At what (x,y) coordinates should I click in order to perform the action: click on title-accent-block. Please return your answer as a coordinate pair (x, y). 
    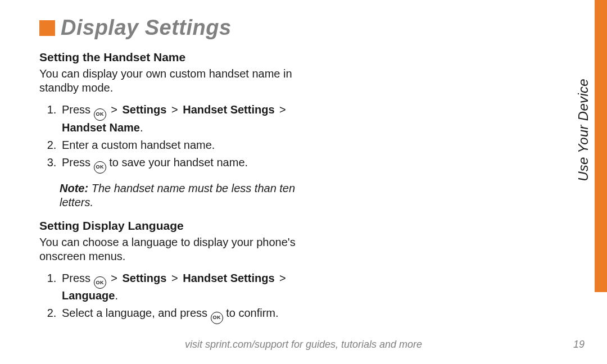
    Looking at the image, I should click on (47, 28).